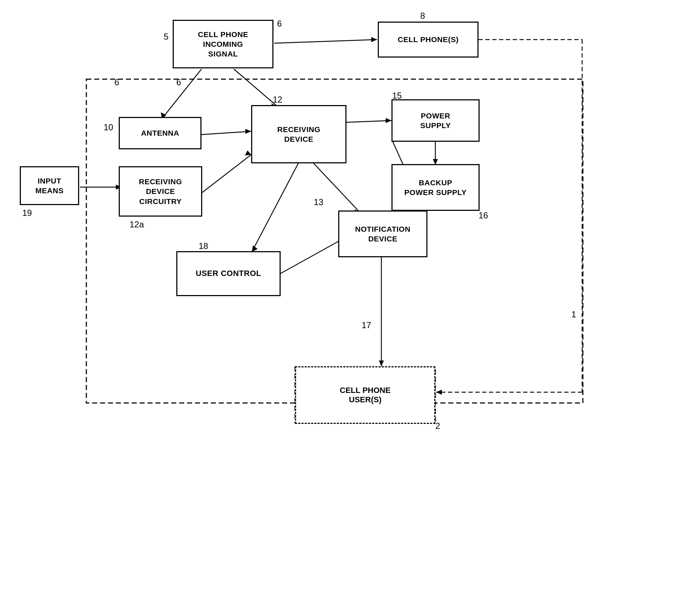  I want to click on input-means-box: INPUT MEANS, so click(50, 186).